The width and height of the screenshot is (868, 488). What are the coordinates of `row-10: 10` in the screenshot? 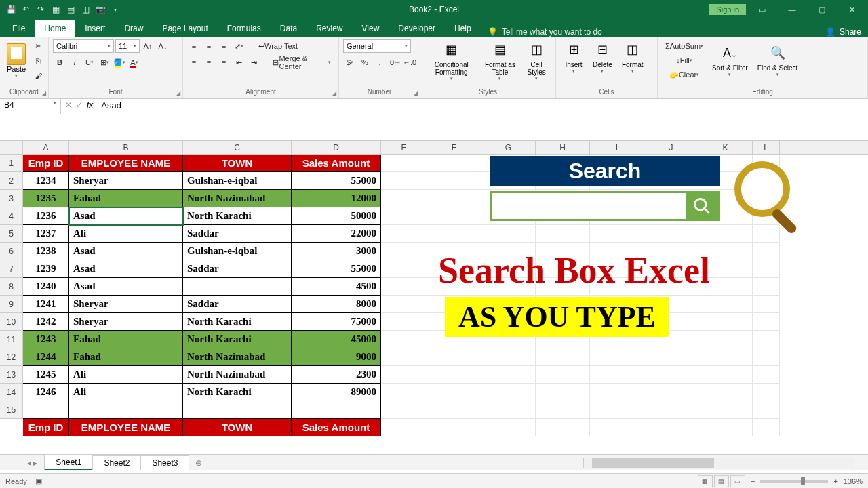 It's located at (12, 322).